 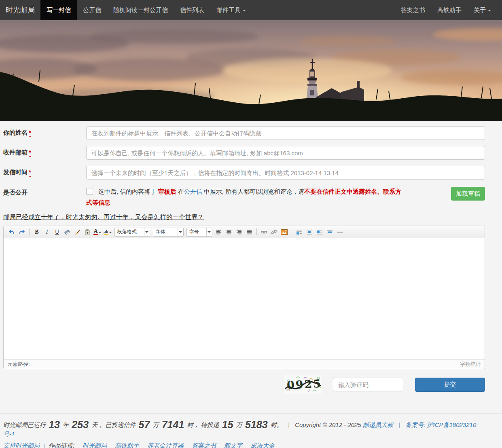 I want to click on work-link-pension-calculator: 养老金计算器, so click(x=165, y=445).